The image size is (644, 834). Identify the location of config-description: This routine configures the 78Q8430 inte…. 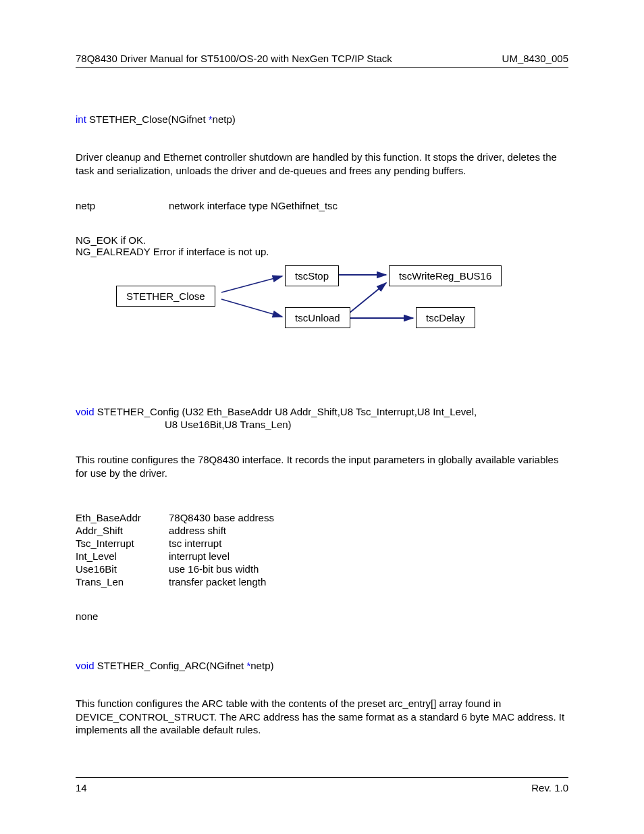
(322, 466).